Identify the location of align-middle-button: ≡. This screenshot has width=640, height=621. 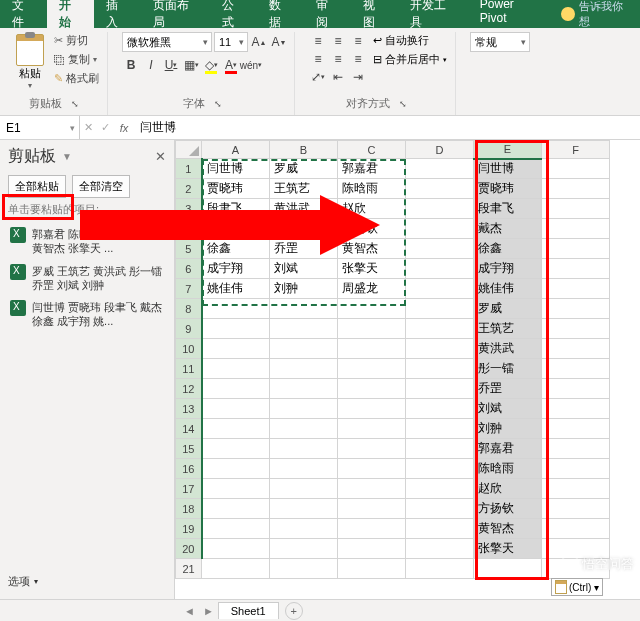
(338, 41).